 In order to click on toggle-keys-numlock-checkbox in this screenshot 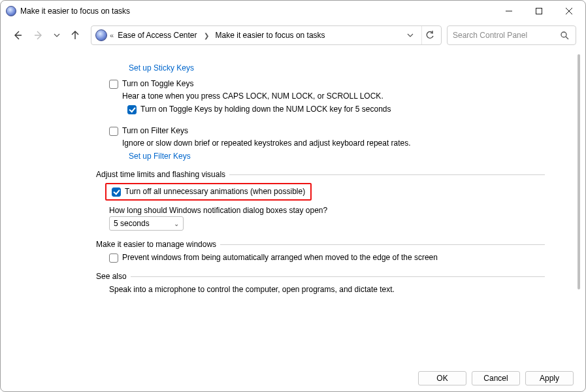, I will do `click(132, 110)`.